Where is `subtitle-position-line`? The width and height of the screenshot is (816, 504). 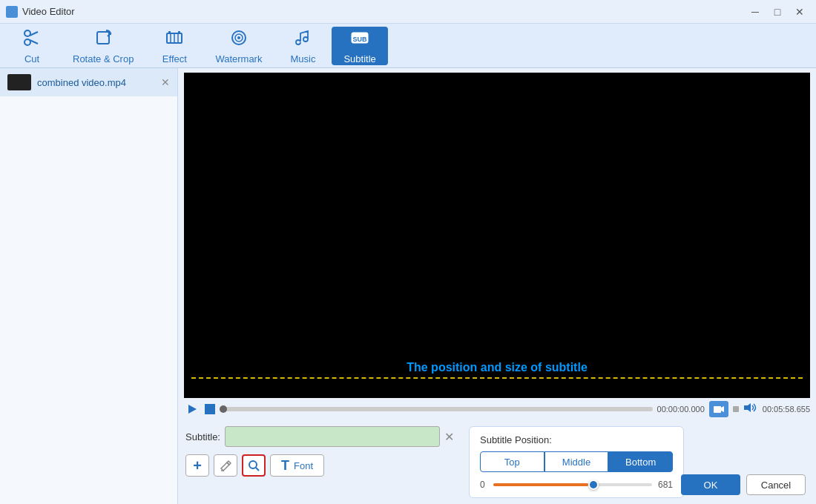
subtitle-position-line is located at coordinates (497, 378).